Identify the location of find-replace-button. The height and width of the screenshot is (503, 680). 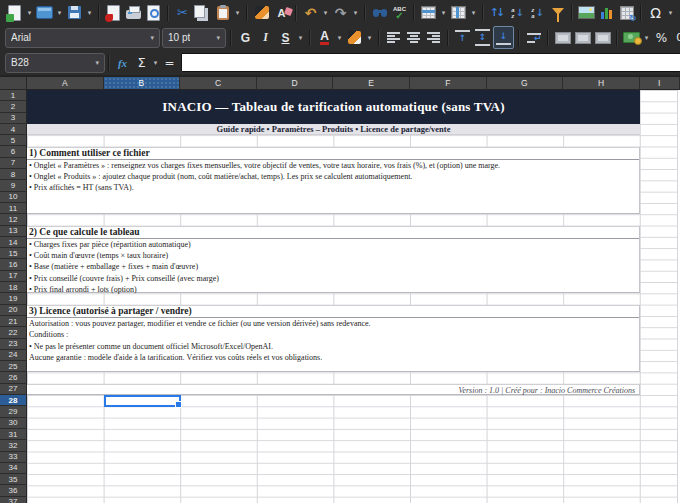
(380, 12).